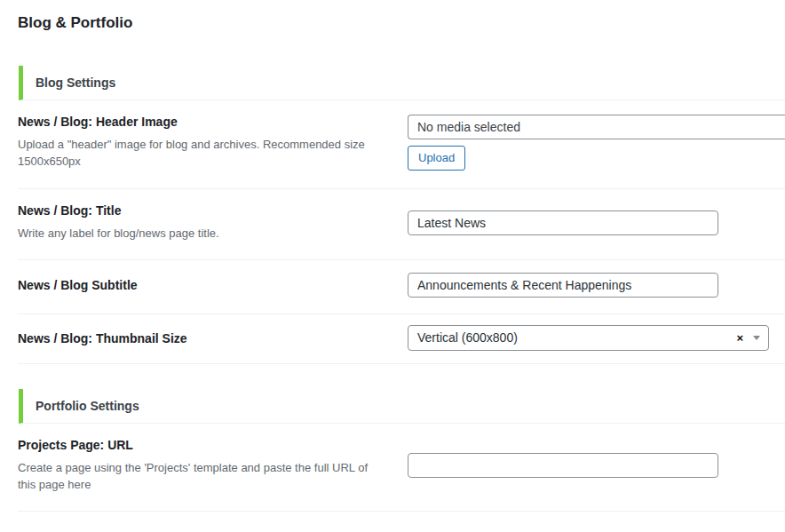 The height and width of the screenshot is (532, 785). Describe the element at coordinates (202, 445) in the screenshot. I see `projects-url-label: Projects Page: URL` at that location.